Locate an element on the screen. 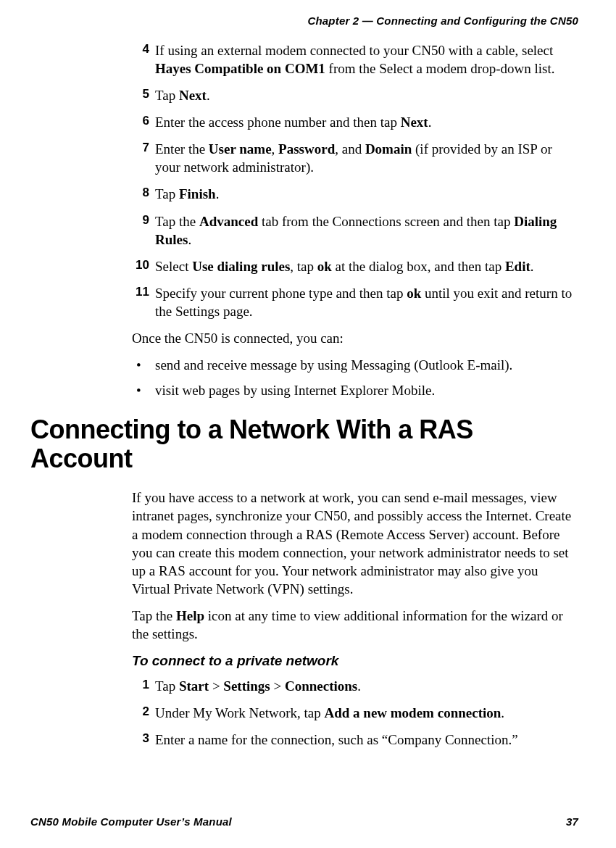 This screenshot has width=616, height=848. bold-term: Add a new modem connection is located at coordinates (412, 713).